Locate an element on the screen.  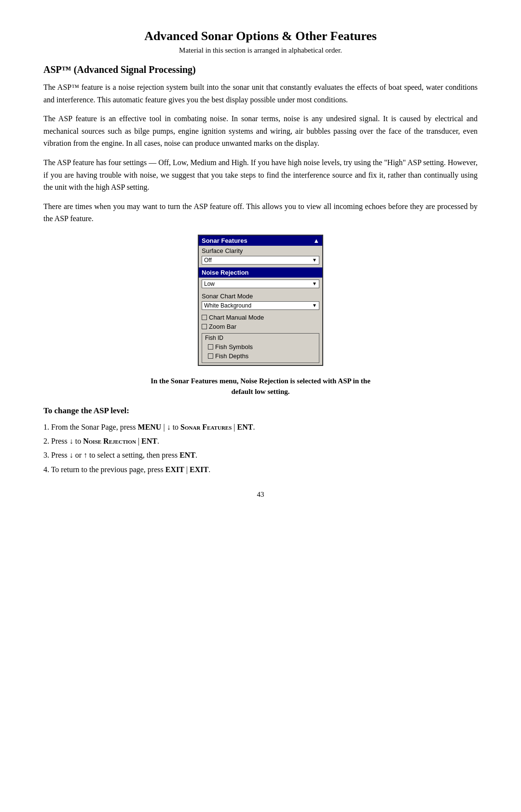
paragraph-1: The ASP™ feature is a noise rejection sy… is located at coordinates (260, 94).